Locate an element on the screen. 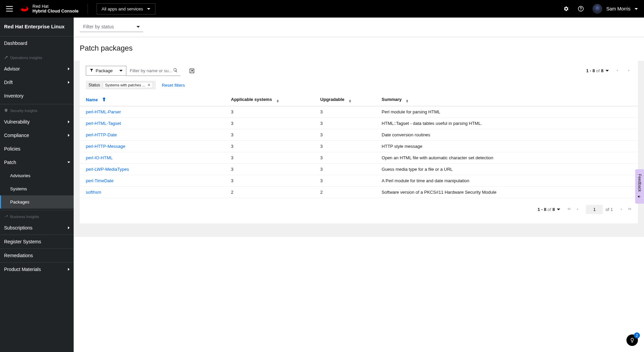 This screenshot has height=352, width=644. cell-summary: Software version of a PKCS#11 Hardware S… is located at coordinates (507, 192).